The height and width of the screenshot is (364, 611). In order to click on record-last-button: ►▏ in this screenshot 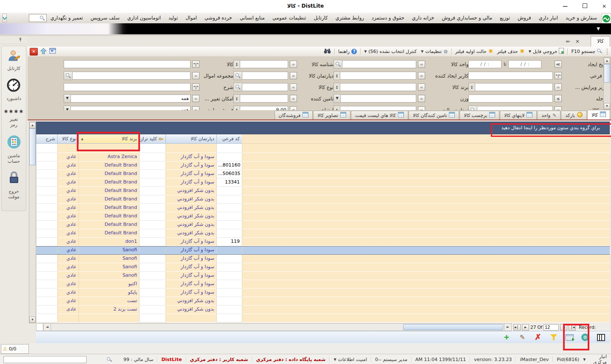, I will do `click(517, 327)`.